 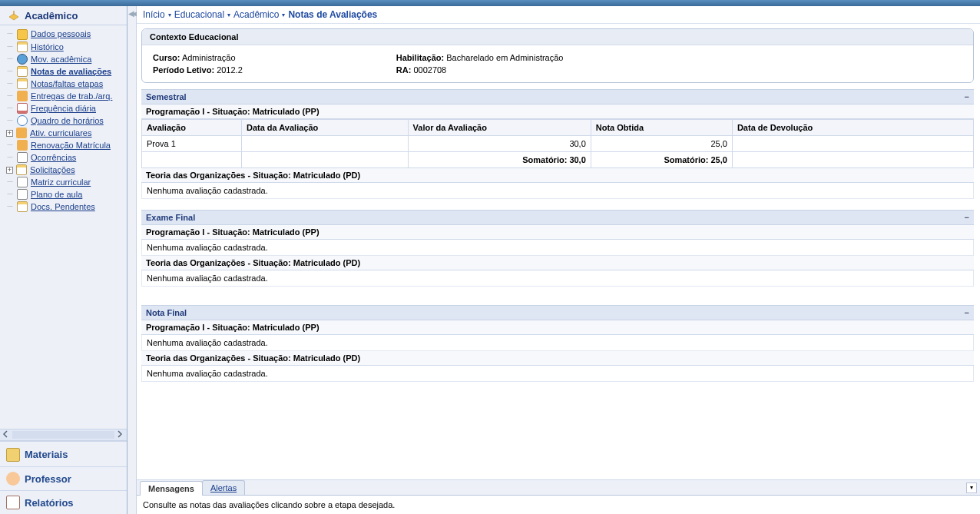 What do you see at coordinates (223, 487) in the screenshot?
I see `tab-alertas: Alertas` at bounding box center [223, 487].